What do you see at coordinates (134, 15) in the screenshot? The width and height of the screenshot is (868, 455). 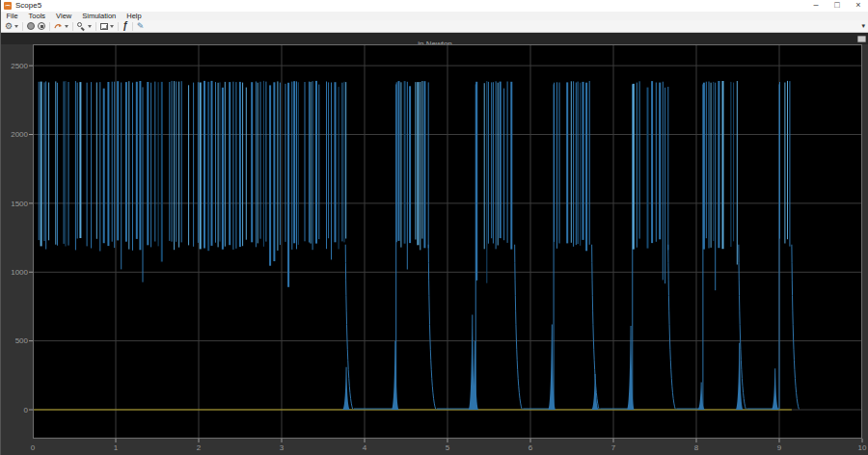 I see `menu-item-help: Help` at bounding box center [134, 15].